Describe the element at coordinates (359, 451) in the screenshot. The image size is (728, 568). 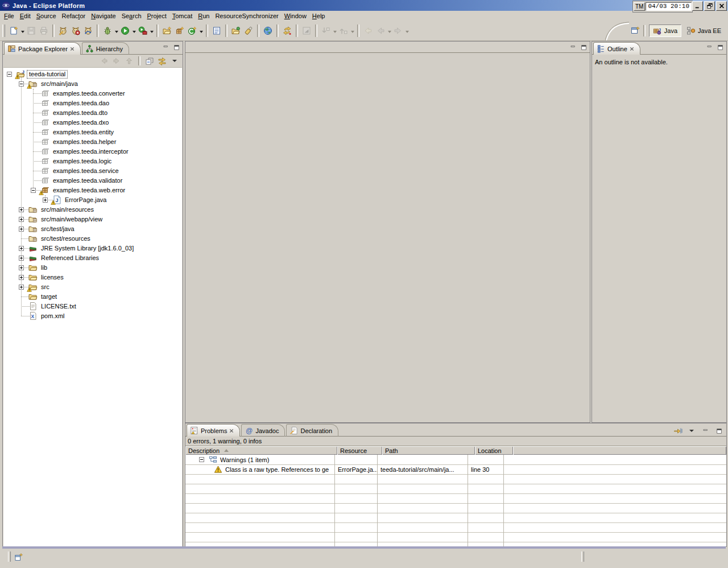
I see `column-header-resource: Resource` at that location.